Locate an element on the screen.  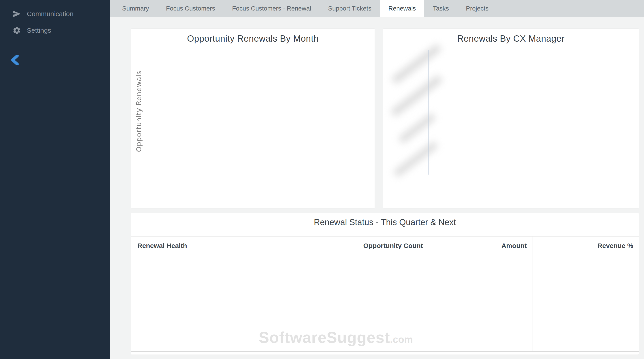
column-header-renewal-health: Renewal Health is located at coordinates (162, 246).